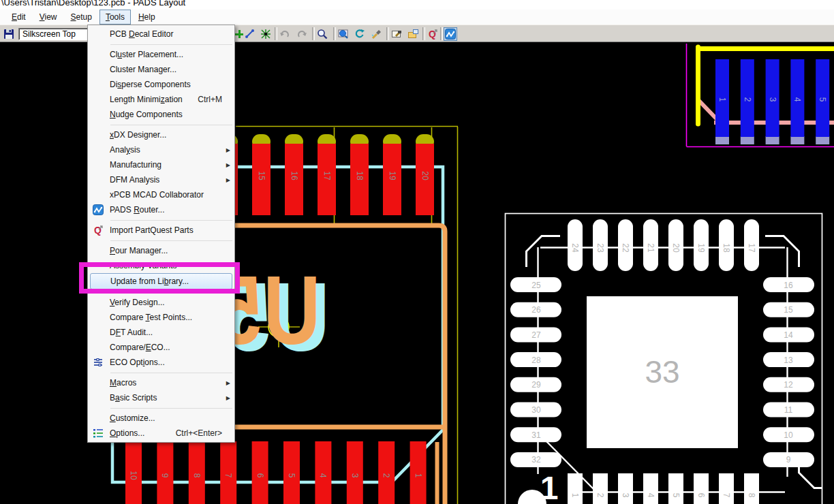 Image resolution: width=834 pixels, height=504 pixels. I want to click on svg-text: 6, so click(701, 496).